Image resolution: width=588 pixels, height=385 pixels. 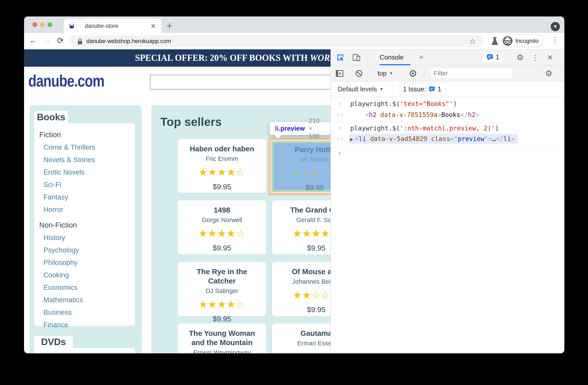 I want to click on url-text: danube-webshop.herokuapp.com, so click(x=129, y=41).